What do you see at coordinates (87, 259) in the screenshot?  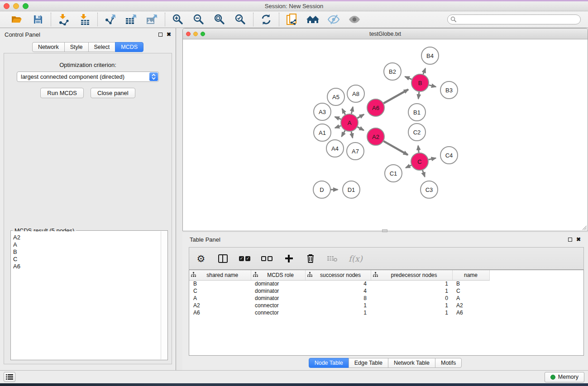 I see `list-item: C` at bounding box center [87, 259].